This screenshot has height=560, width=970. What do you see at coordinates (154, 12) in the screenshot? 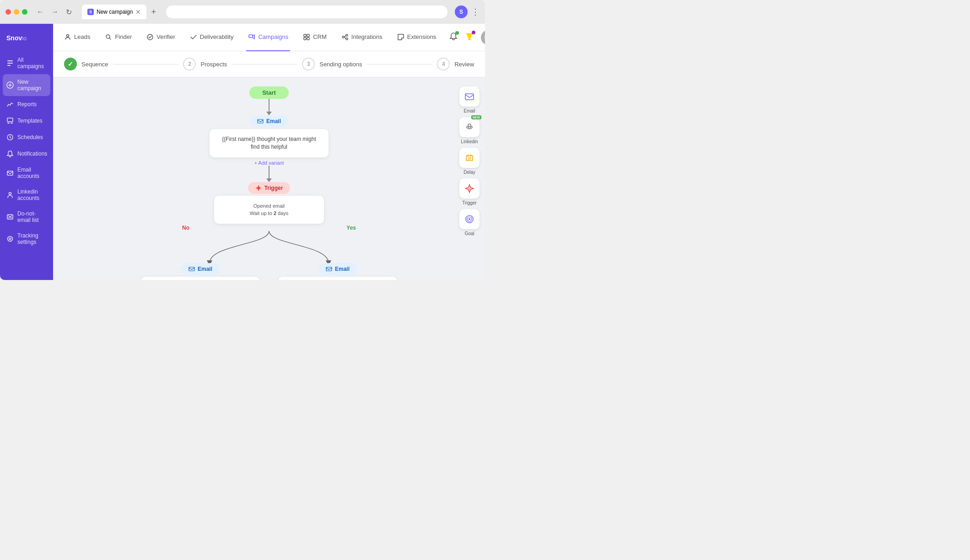
I see `new-tab-button: +` at bounding box center [154, 12].